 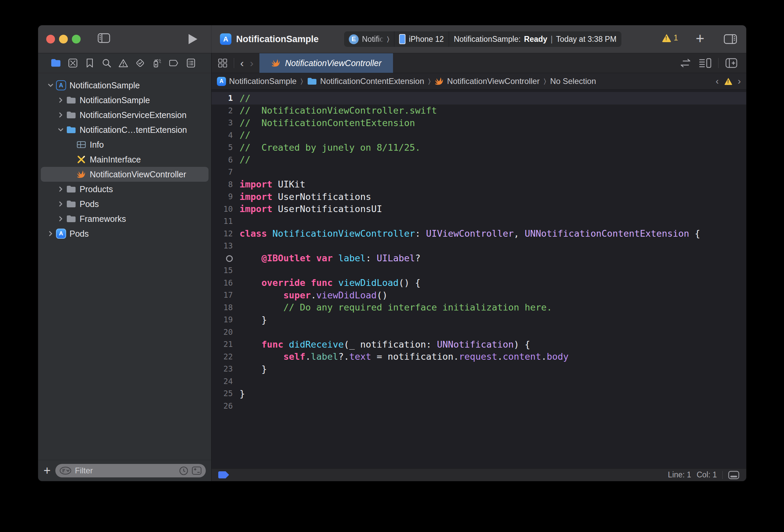 I want to click on sidebar-item-pods: APods, so click(x=125, y=234).